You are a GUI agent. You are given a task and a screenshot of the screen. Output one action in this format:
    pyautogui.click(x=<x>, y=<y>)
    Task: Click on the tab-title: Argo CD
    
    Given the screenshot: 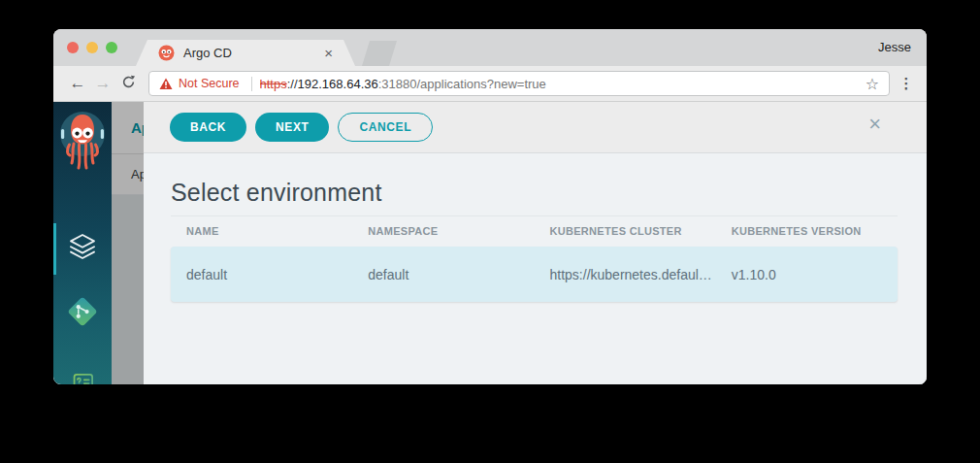 What is the action you would take?
    pyautogui.click(x=208, y=52)
    